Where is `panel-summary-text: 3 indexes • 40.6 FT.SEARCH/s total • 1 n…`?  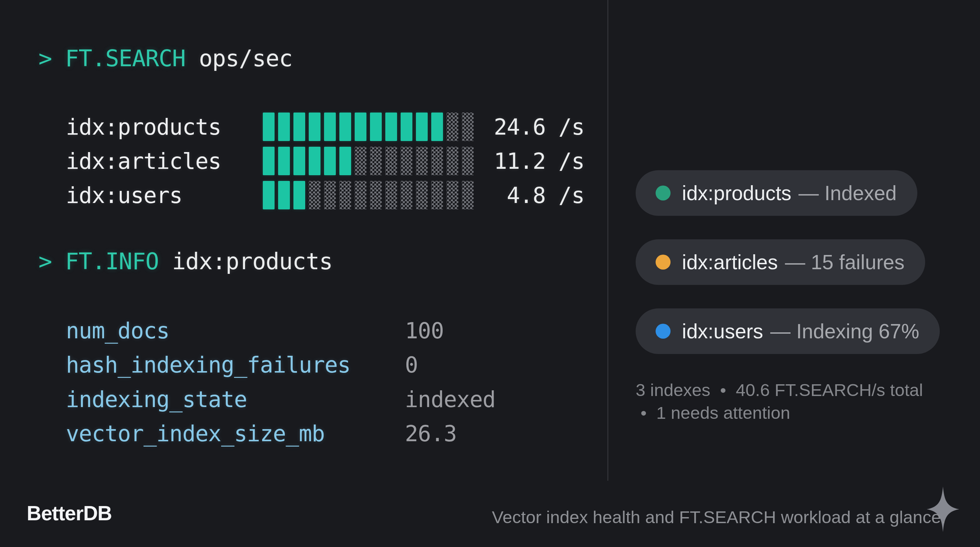 panel-summary-text: 3 indexes • 40.6 FT.SEARCH/s total • 1 n… is located at coordinates (800, 401).